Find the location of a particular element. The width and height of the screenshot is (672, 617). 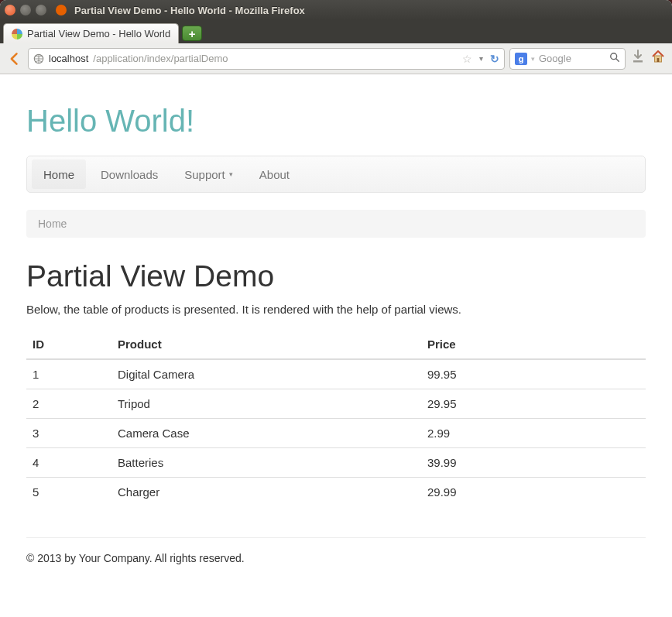

cell-price: 39.99 is located at coordinates (533, 463).